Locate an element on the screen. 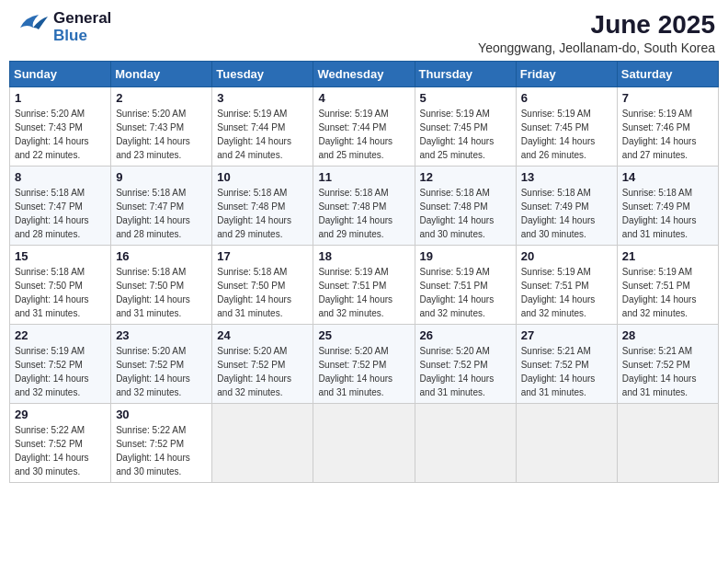  day-number: 8 is located at coordinates (61, 177).